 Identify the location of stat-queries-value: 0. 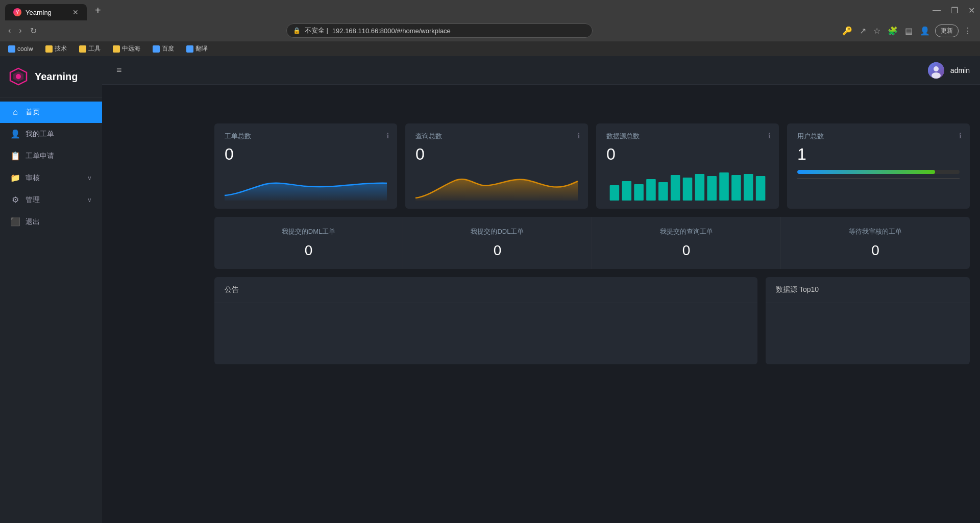
(497, 154).